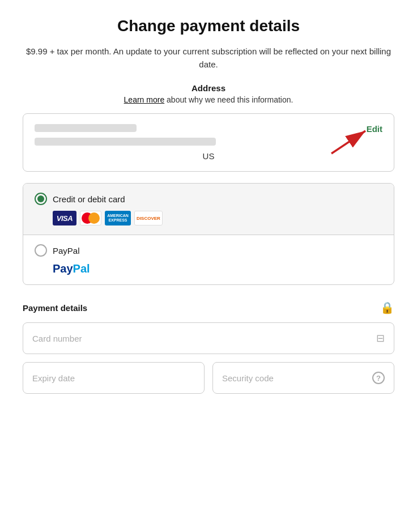 This screenshot has width=417, height=532. Describe the element at coordinates (53, 378) in the screenshot. I see `expiry-placeholder: Expiry date` at that location.